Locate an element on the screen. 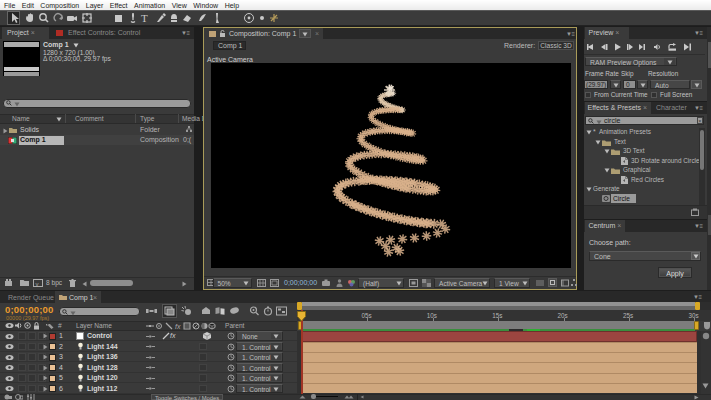 This screenshot has width=711, height=400. svg-text: v is located at coordinates (38, 284).